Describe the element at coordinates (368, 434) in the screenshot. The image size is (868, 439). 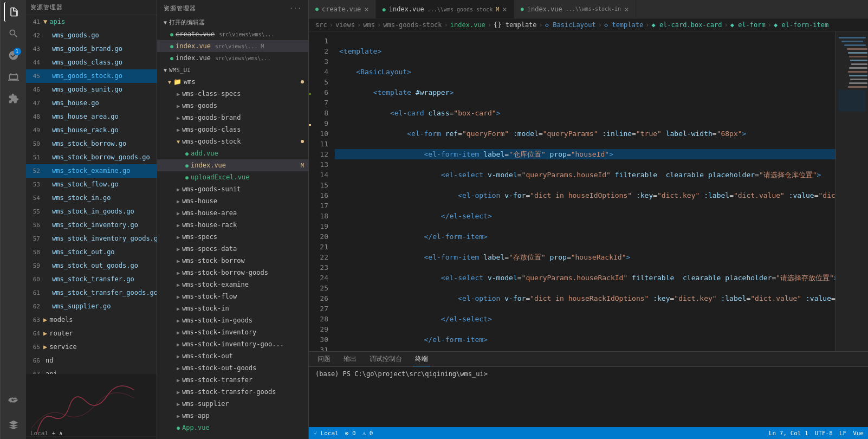
I see `warning-count: ⚠ 0` at that location.